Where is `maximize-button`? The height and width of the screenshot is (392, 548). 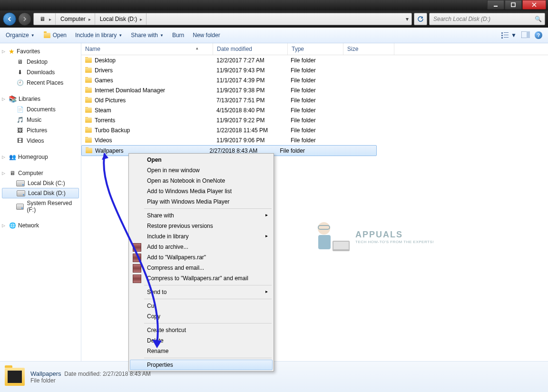
maximize-button is located at coordinates (513, 5).